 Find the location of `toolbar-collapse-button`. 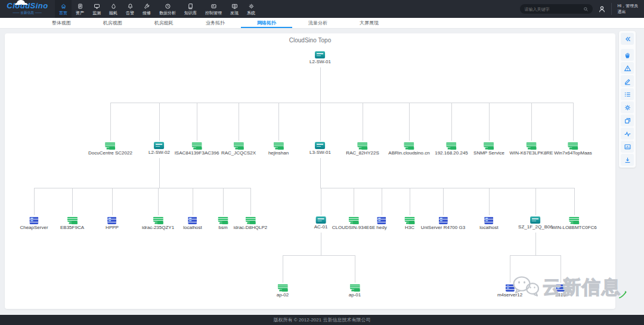

toolbar-collapse-button is located at coordinates (627, 39).